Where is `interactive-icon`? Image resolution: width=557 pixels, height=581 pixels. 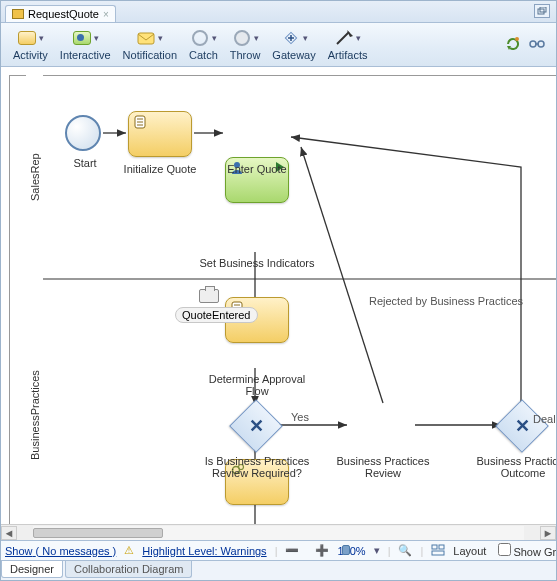
interactive-icon is located at coordinates (82, 38).